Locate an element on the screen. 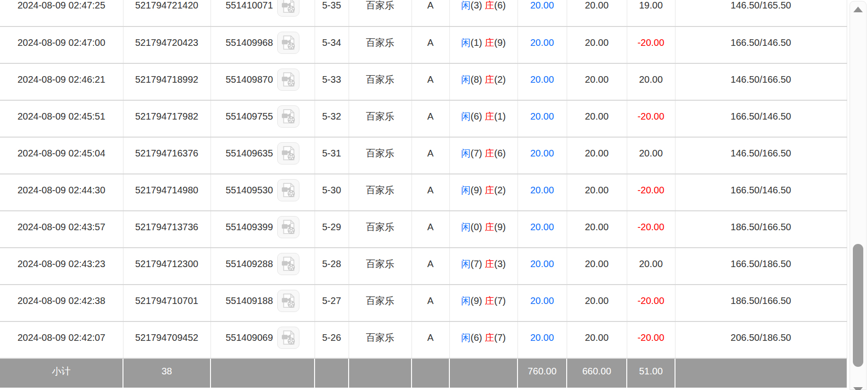 The height and width of the screenshot is (390, 868). cell-result: 闲(7) 庄(6) is located at coordinates (483, 156).